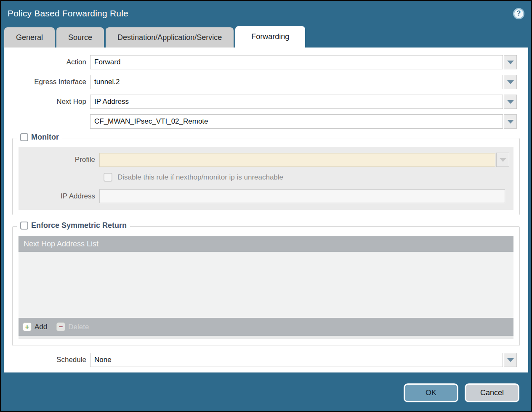 The width and height of the screenshot is (532, 412). Describe the element at coordinates (266, 82) in the screenshot. I see `egress-interface-row: Egress Interface tunnel.2` at that location.